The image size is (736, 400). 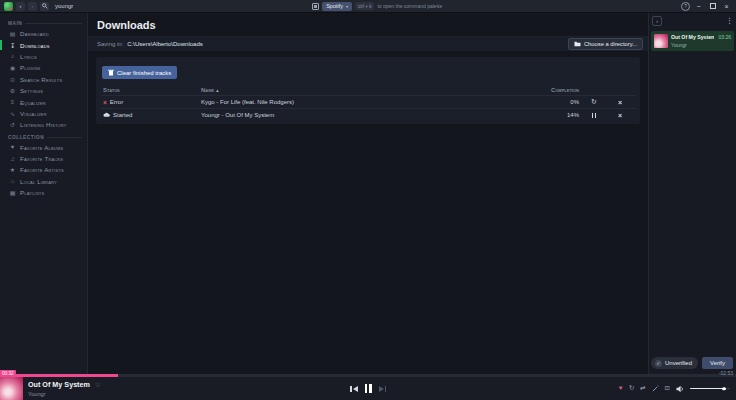 What do you see at coordinates (656, 388) in the screenshot?
I see `magic-wand-icon` at bounding box center [656, 388].